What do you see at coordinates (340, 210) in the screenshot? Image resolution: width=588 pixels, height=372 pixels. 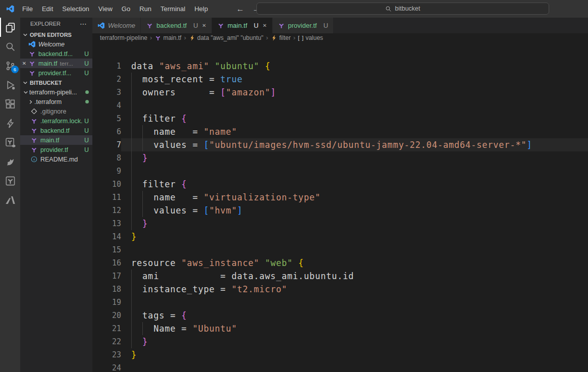 I see `code-line: 12 values = ["hvm"]` at bounding box center [340, 210].